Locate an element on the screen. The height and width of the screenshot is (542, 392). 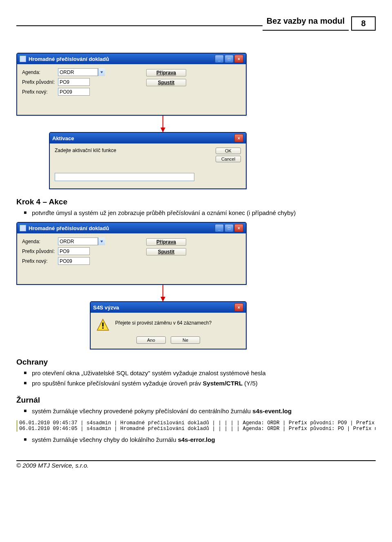
zurnal-bullet-2: systém žurnáluje všechny chyby do lokáln… is located at coordinates (200, 440).